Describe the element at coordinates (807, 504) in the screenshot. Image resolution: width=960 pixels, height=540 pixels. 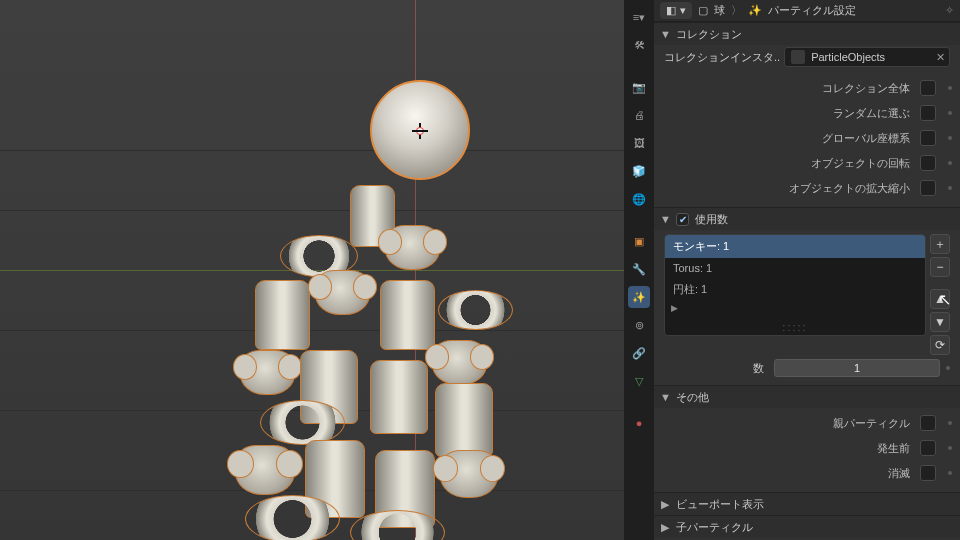
I see `section-viewport-header: ▶ ビューポート表示` at that location.